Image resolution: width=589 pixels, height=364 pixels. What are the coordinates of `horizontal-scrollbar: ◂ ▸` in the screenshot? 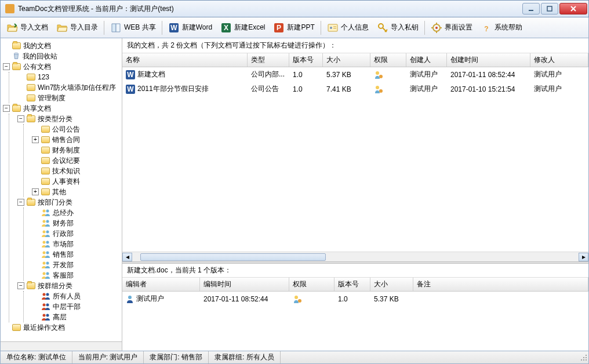 It's located at (355, 256).